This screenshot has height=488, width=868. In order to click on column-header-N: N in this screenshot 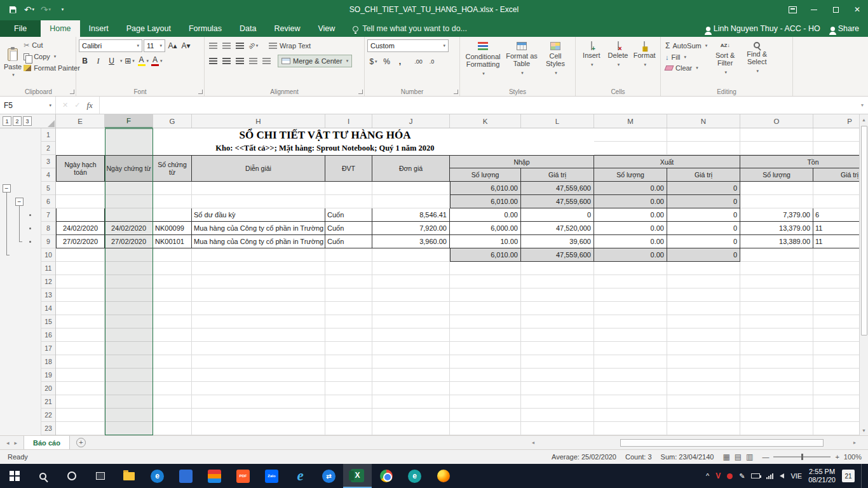, I will do `click(704, 121)`.